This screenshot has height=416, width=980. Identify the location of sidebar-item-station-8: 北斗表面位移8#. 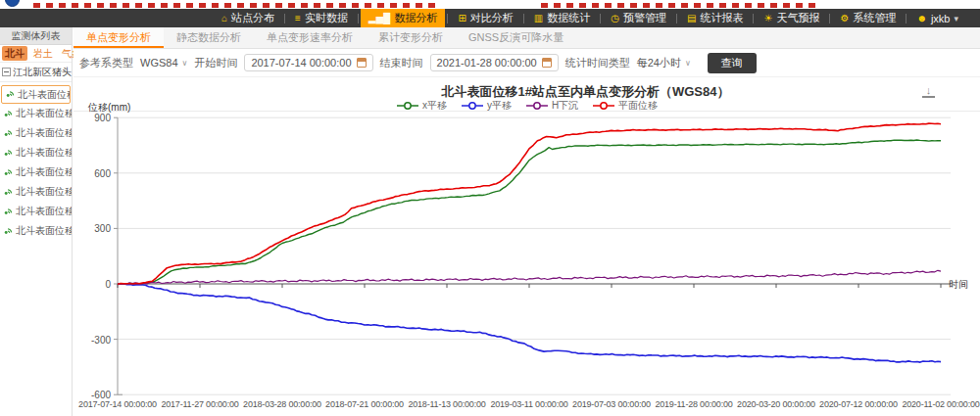
(35, 231).